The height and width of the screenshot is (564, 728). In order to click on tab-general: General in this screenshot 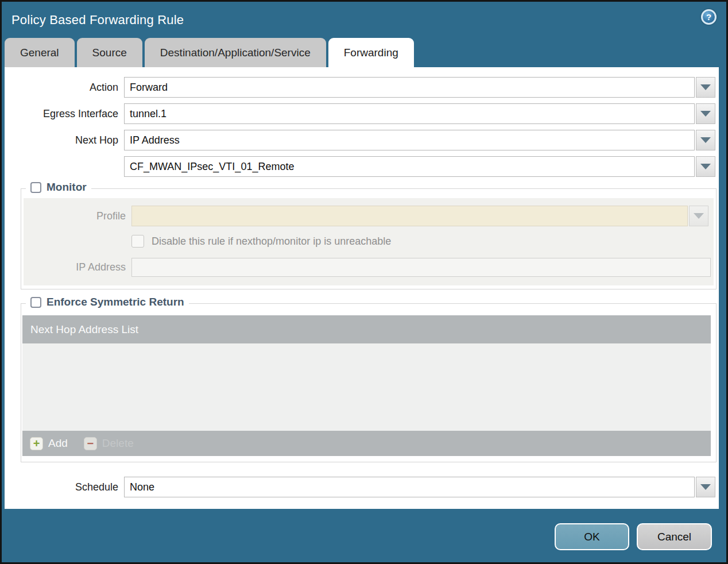, I will do `click(40, 53)`.